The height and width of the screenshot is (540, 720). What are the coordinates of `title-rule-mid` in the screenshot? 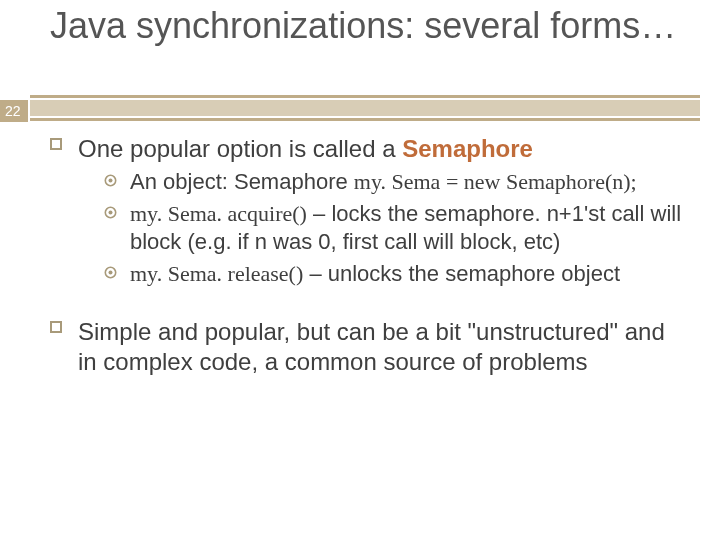 It's located at (365, 108).